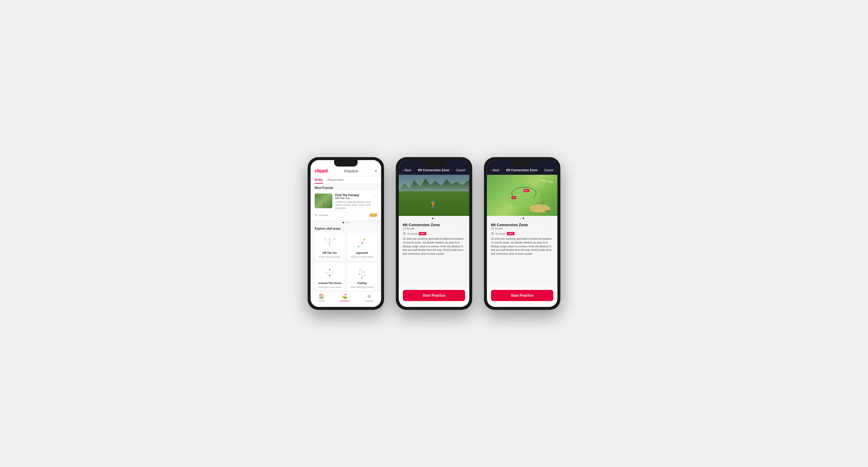 The image size is (868, 467). I want to click on cancel-button-3: Cancel, so click(549, 170).